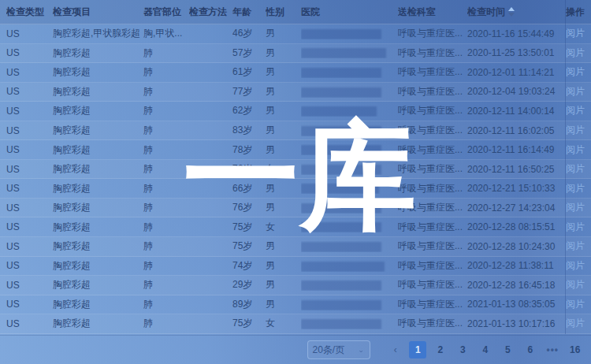 The width and height of the screenshot is (591, 364). What do you see at coordinates (396, 350) in the screenshot?
I see `prev-page-button: ‹` at bounding box center [396, 350].